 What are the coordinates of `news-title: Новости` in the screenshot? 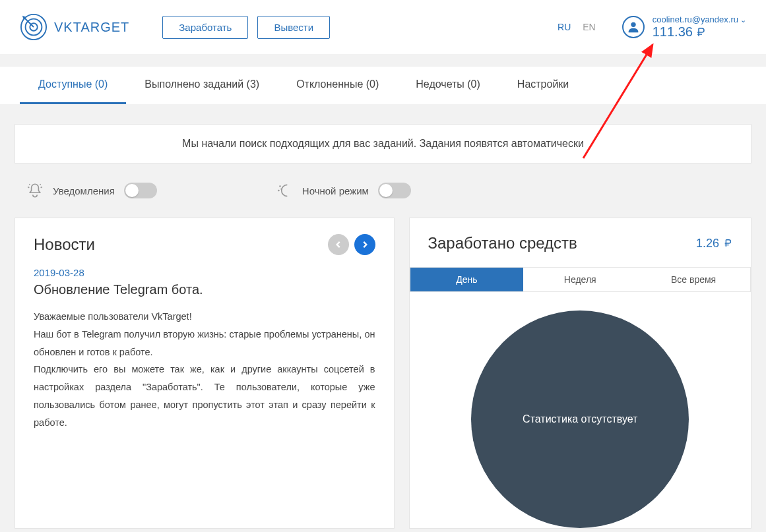 It's located at (65, 245).